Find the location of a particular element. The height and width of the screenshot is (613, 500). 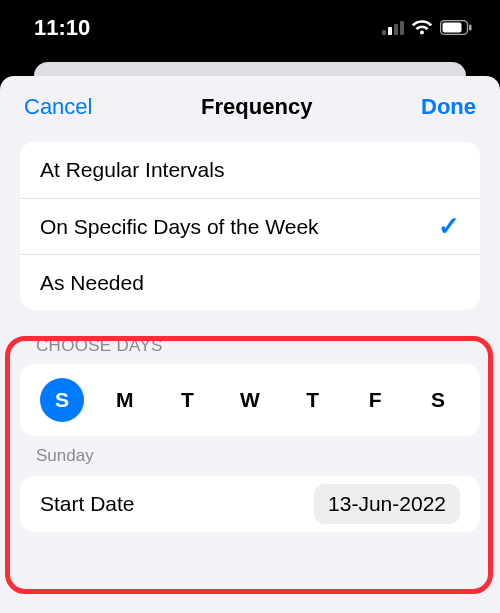

selected-day-caption: Sunday is located at coordinates (250, 456).